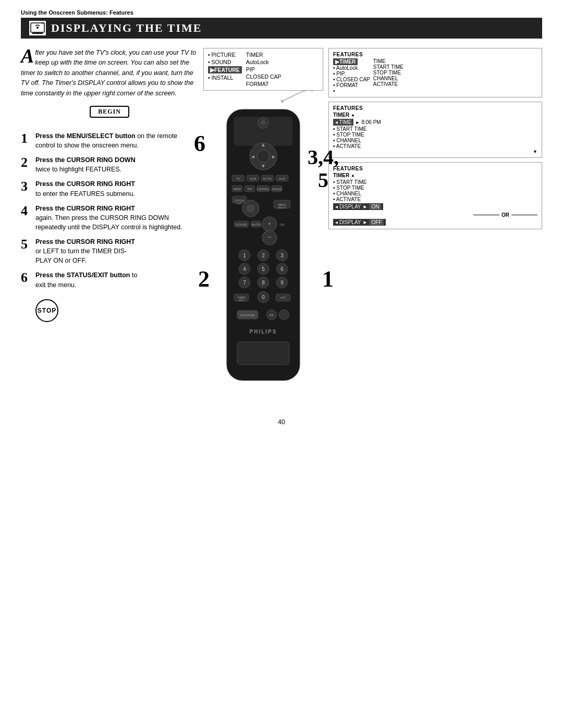 This screenshot has width=563, height=728. What do you see at coordinates (435, 182) in the screenshot?
I see `panel3-start-time: • START TIME` at bounding box center [435, 182].